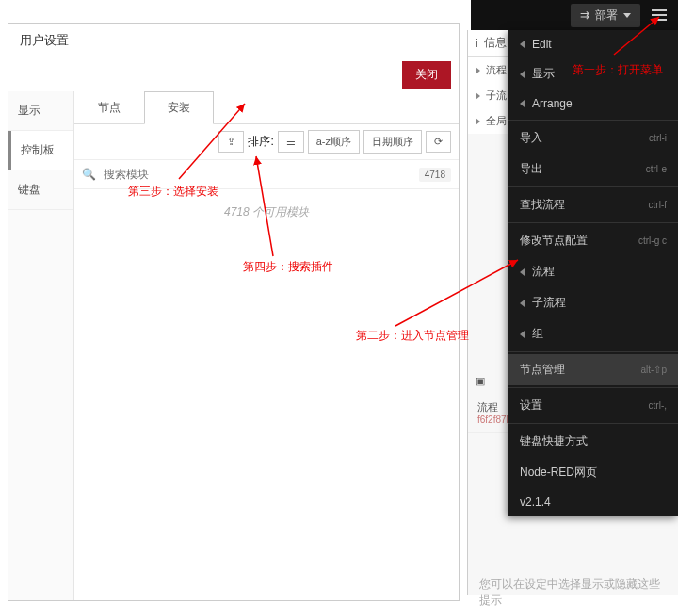 The width and height of the screenshot is (678, 616). What do you see at coordinates (179, 107) in the screenshot?
I see `tab-install: 安装` at bounding box center [179, 107].